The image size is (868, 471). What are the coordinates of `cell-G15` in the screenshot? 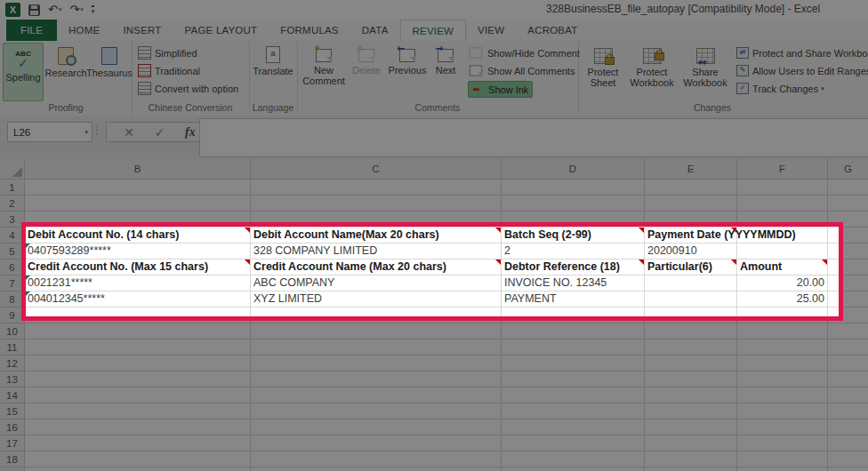 It's located at (848, 411).